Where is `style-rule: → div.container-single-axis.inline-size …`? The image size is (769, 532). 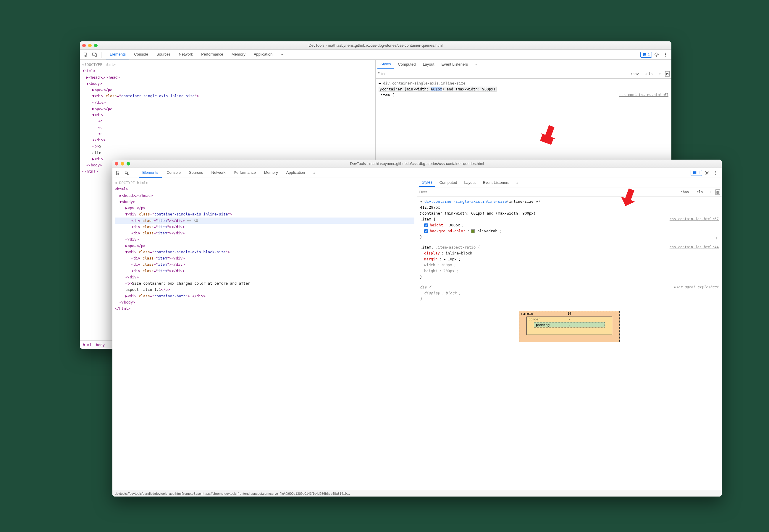 style-rule: → div.container-single-axis.inline-size … is located at coordinates (524, 89).